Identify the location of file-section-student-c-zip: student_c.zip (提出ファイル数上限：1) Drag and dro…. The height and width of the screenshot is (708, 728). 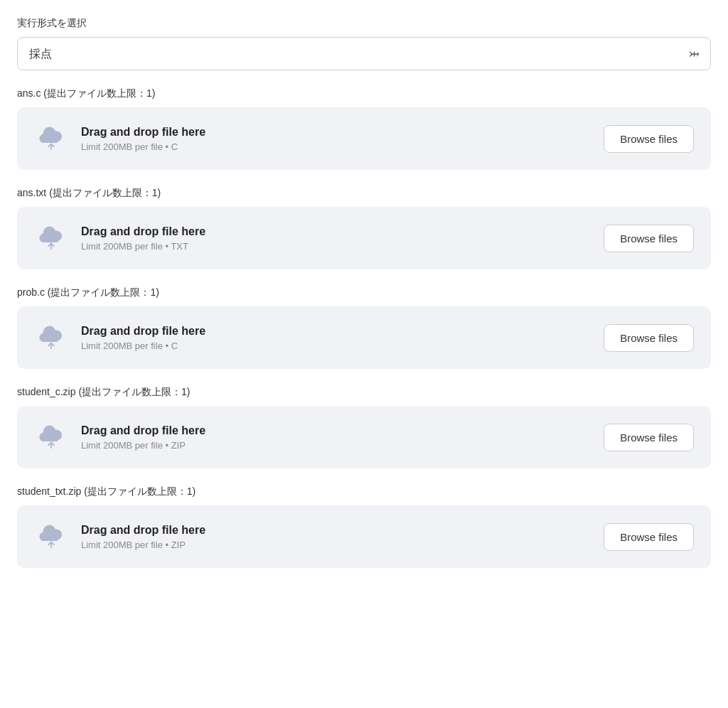
(364, 427).